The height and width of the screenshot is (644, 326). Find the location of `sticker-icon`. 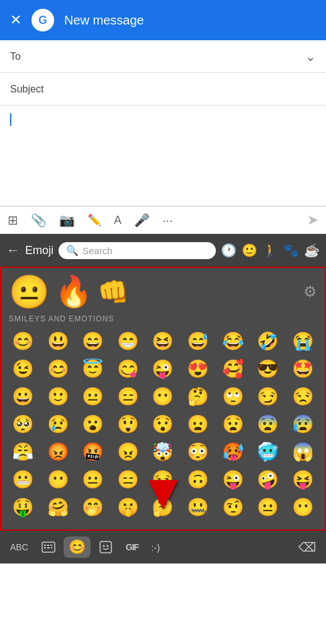

sticker-icon is located at coordinates (106, 547).